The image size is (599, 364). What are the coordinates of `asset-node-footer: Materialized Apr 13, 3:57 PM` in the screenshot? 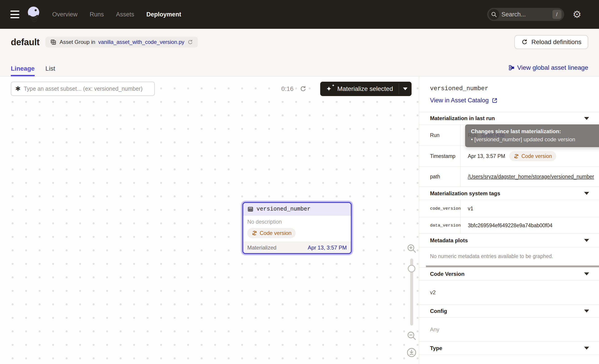 It's located at (297, 247).